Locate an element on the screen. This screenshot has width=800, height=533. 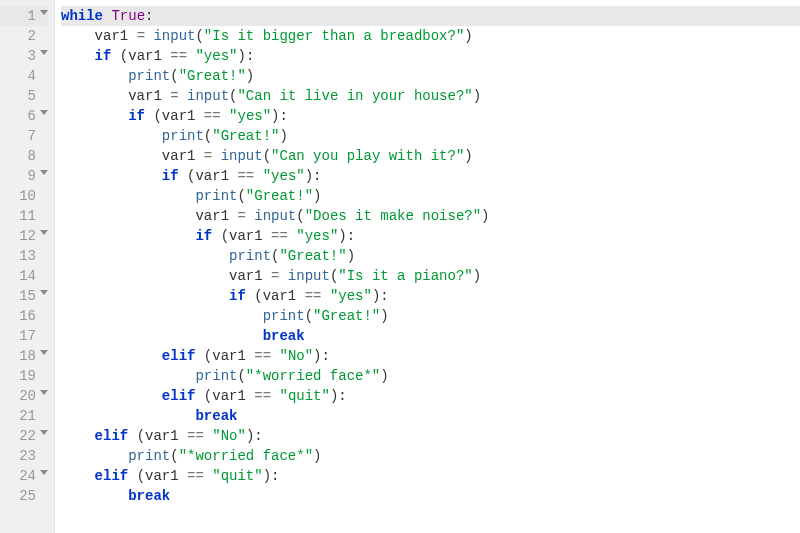
line-number: 1 is located at coordinates (24, 16).